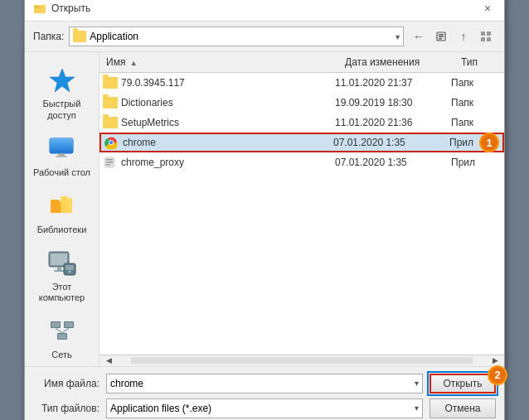 The height and width of the screenshot is (420, 529). What do you see at coordinates (62, 331) in the screenshot?
I see `network-icon` at bounding box center [62, 331].